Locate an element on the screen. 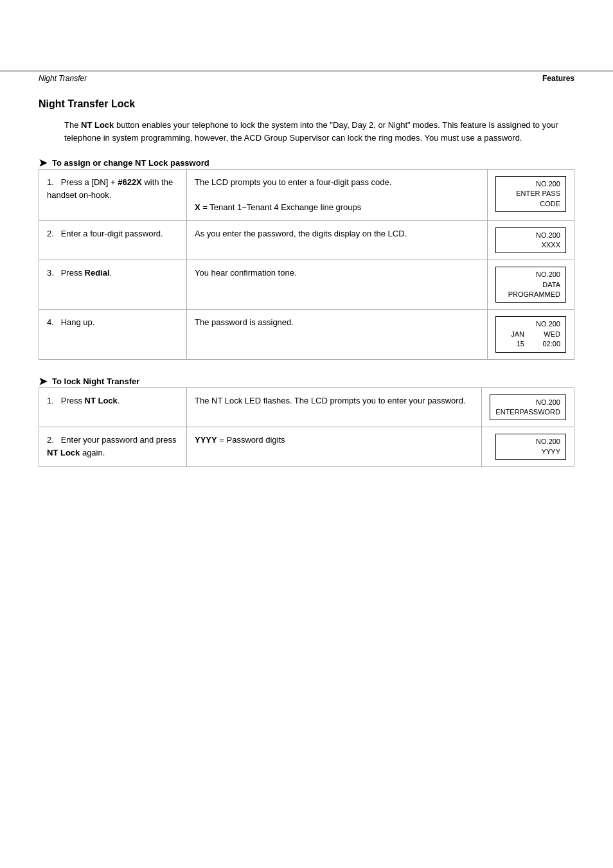 This screenshot has height=868, width=613. header-left: Night Transfer is located at coordinates (63, 78).